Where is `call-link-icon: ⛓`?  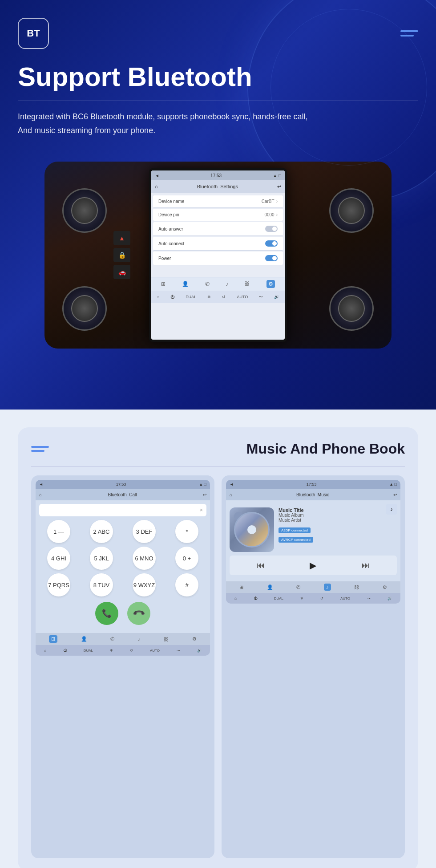 call-link-icon: ⛓ is located at coordinates (166, 639).